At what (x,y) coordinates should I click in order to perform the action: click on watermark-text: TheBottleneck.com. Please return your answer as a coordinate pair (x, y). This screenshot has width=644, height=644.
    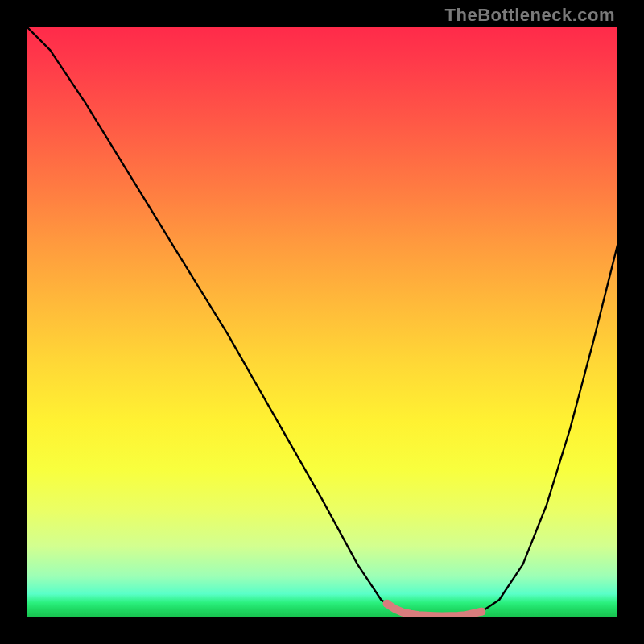
    Looking at the image, I should click on (530, 15).